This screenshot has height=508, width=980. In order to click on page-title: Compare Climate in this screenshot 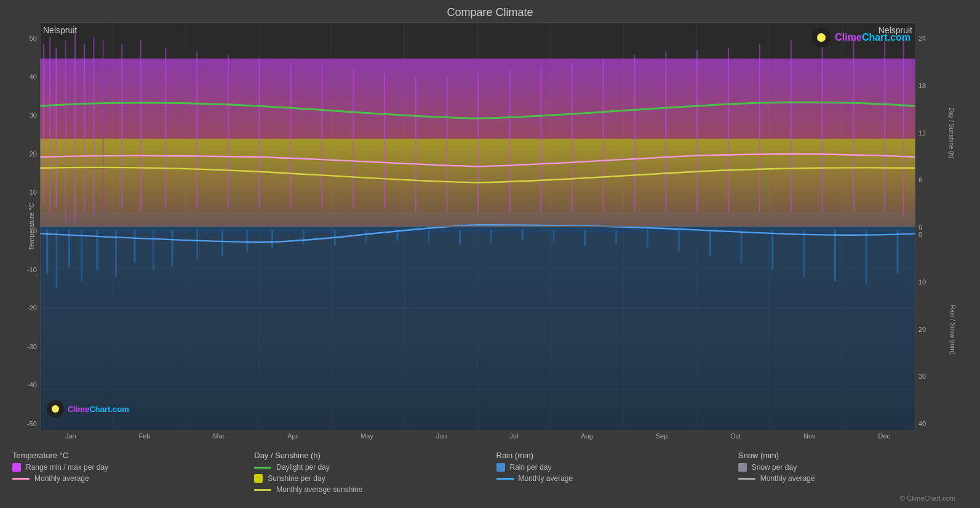, I will do `click(490, 12)`.